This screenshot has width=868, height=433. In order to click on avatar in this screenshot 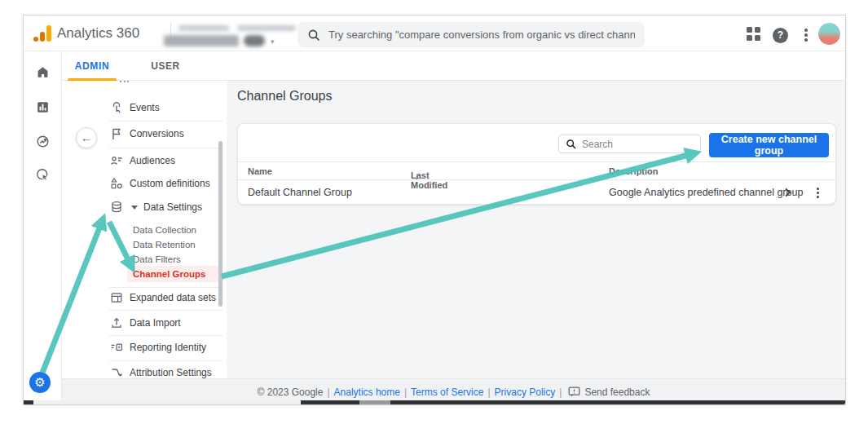, I will do `click(830, 34)`.